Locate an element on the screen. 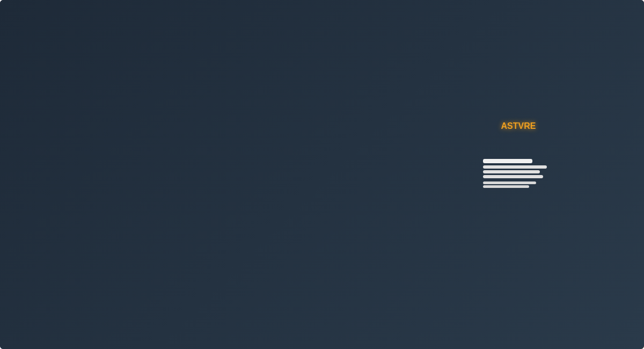 The height and width of the screenshot is (349, 644). thumbnail-list: ASTRO ASTVRE is located at coordinates (518, 128).